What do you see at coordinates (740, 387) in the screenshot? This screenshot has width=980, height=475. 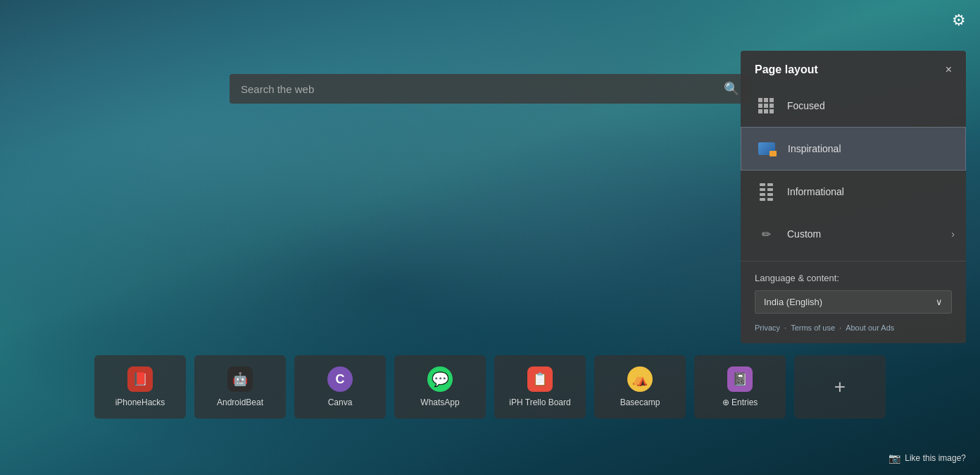 I see `quick-link-entries: 📓 ⊕ Entries` at bounding box center [740, 387].